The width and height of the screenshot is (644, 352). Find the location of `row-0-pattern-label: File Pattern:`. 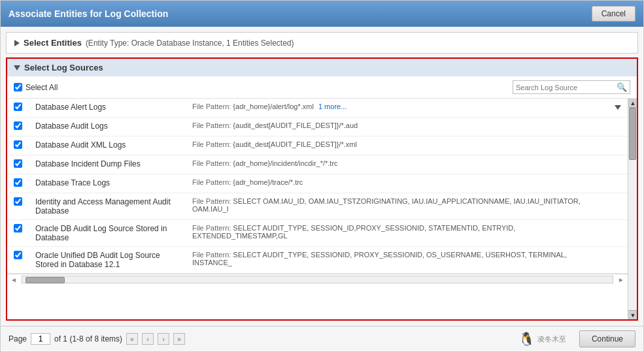

row-0-pattern-label: File Pattern: is located at coordinates (212, 106).